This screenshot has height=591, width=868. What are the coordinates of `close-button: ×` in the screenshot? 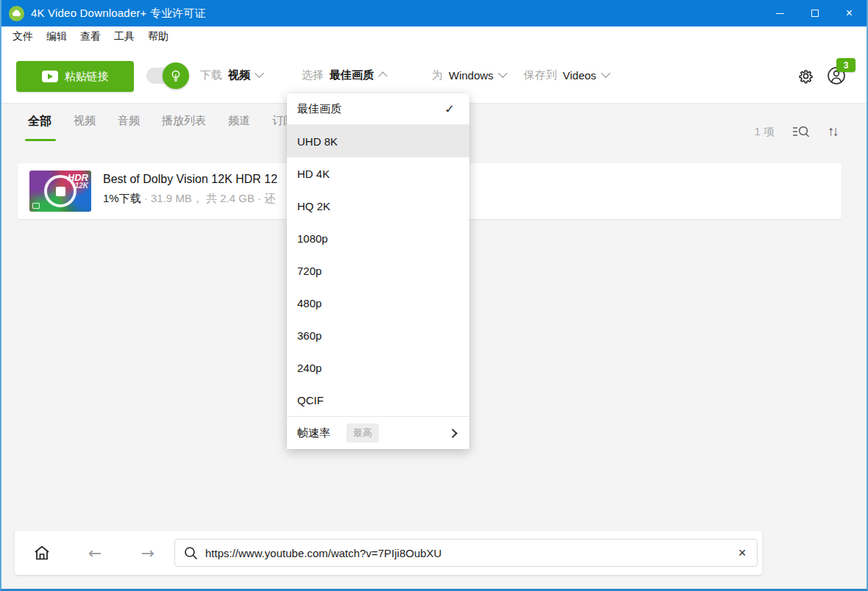 It's located at (849, 13).